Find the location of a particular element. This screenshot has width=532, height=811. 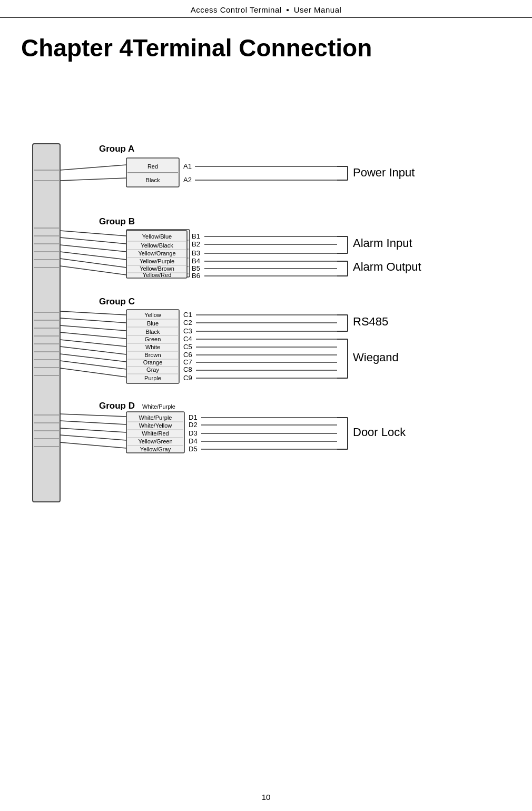

header: Access Control Terminal ▪ User Manual is located at coordinates (266, 9).